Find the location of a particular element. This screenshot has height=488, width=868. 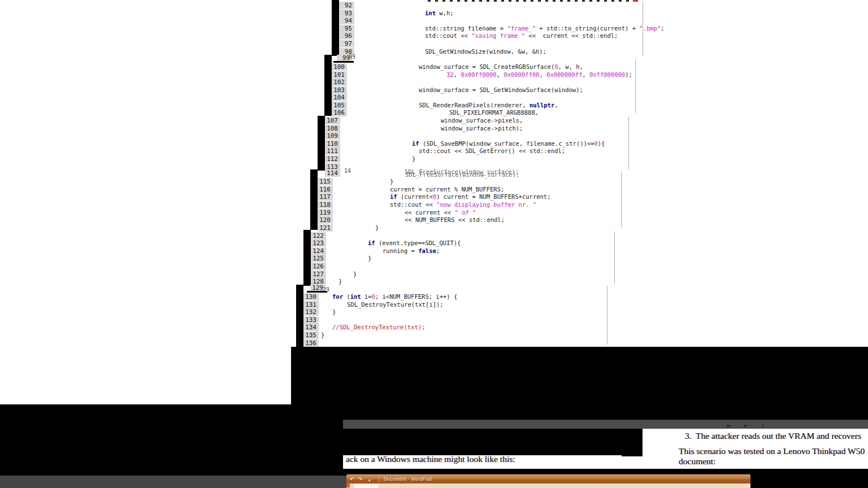

line-number: 107 is located at coordinates (332, 121).